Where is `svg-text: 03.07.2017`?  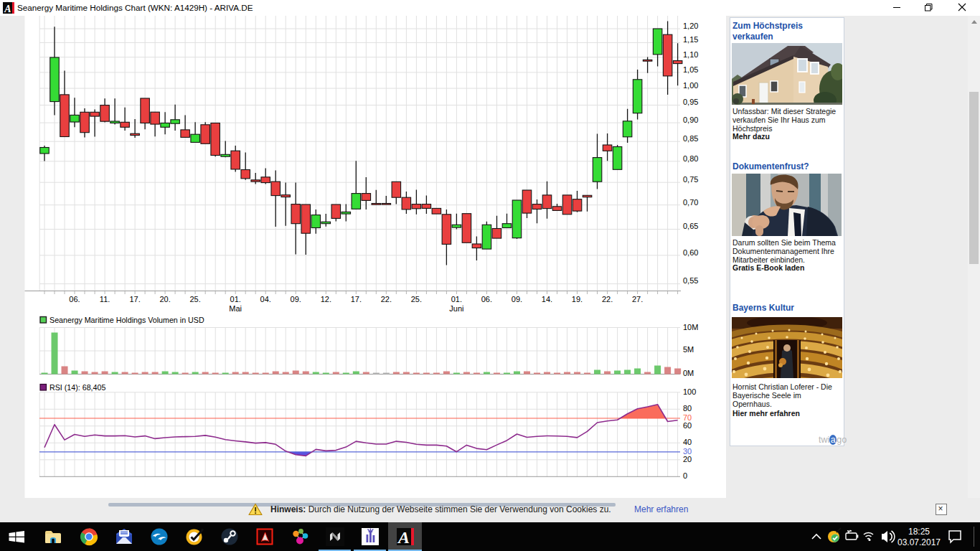
svg-text: 03.07.2017 is located at coordinates (919, 542).